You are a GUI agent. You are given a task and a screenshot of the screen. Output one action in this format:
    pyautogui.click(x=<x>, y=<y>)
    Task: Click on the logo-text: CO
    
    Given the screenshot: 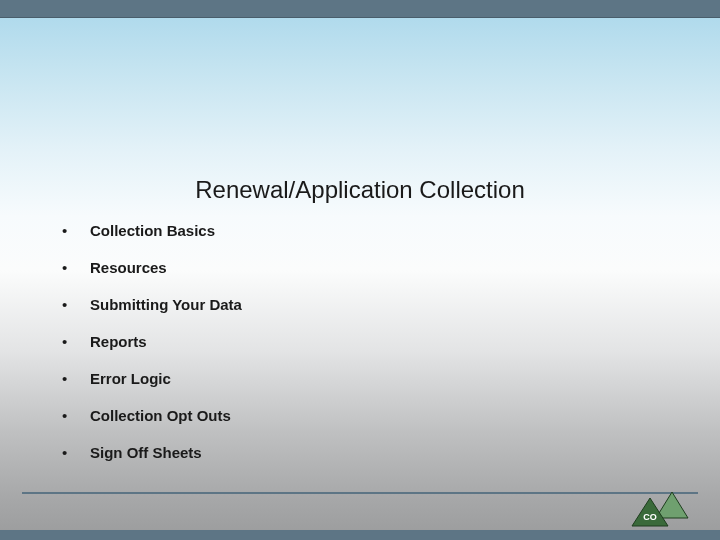 What is the action you would take?
    pyautogui.click(x=650, y=517)
    